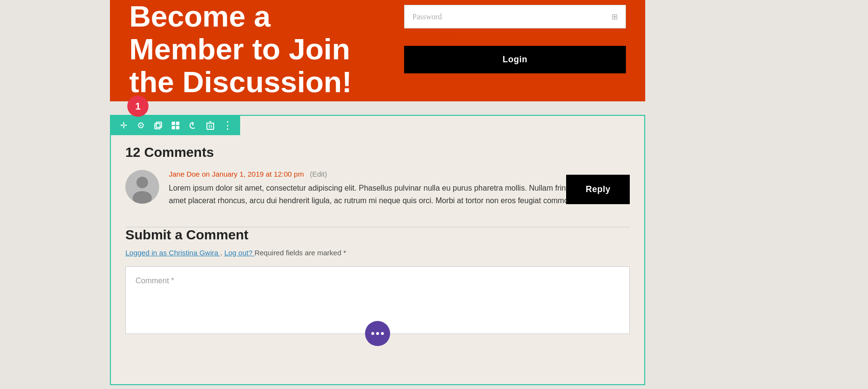  What do you see at coordinates (378, 247) in the screenshot?
I see `submit-comment-section: Submit a Comment Logged in as Christina …` at bounding box center [378, 247].